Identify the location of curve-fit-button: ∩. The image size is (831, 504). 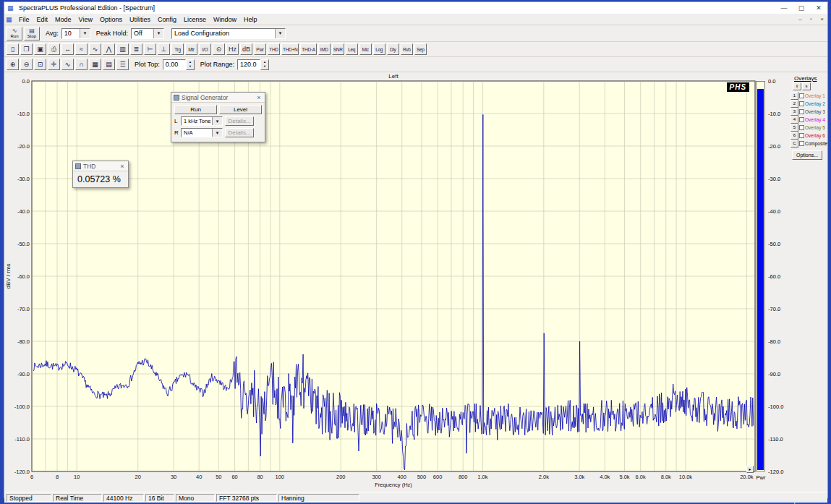
(81, 64).